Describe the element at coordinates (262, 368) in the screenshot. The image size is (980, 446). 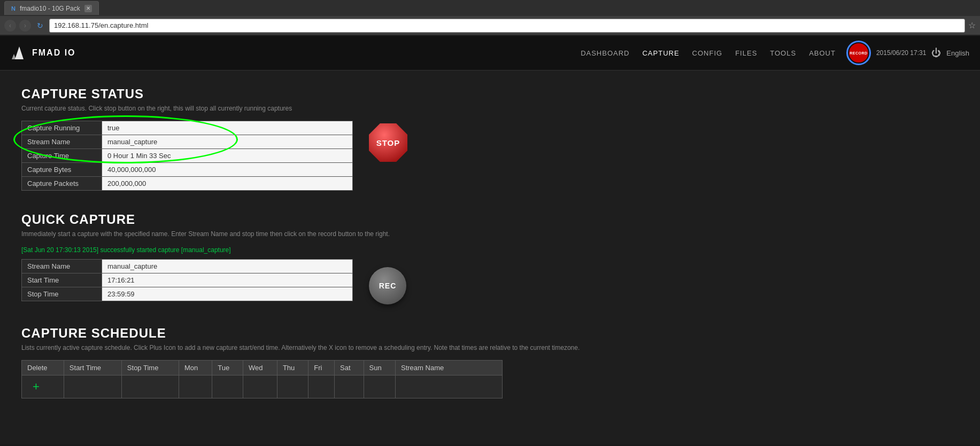
I see `schedule-header-row: Delete Start Time Stop Time Mon Tue Wed …` at that location.